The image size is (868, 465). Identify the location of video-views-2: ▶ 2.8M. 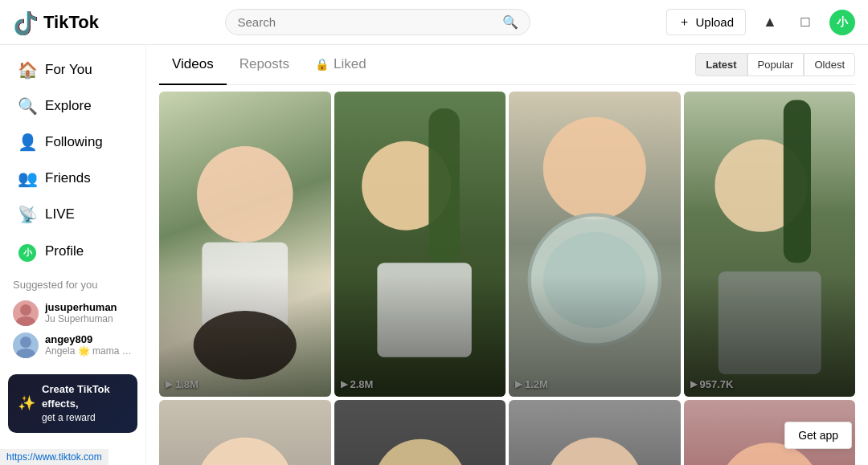
(357, 384).